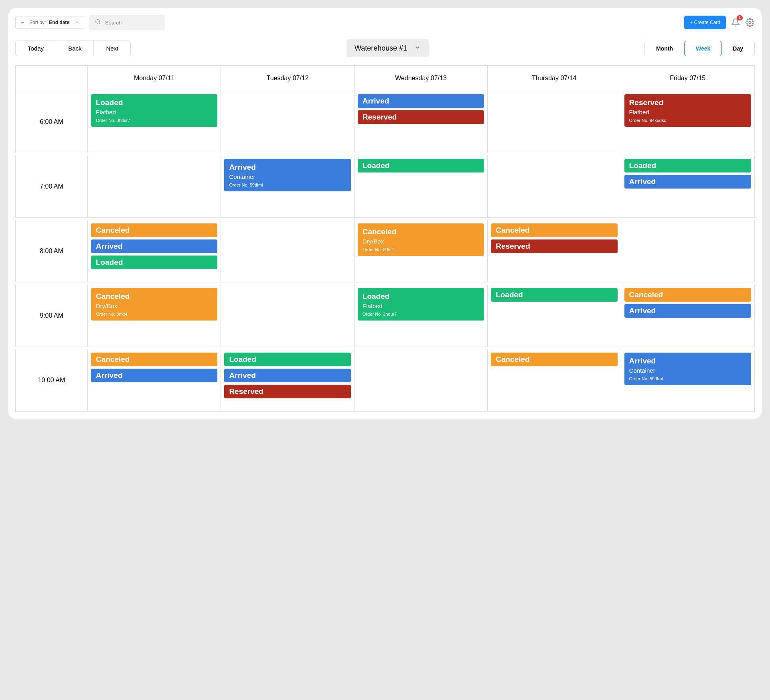  I want to click on warehouse-select: Waterehouse #1, so click(387, 48).